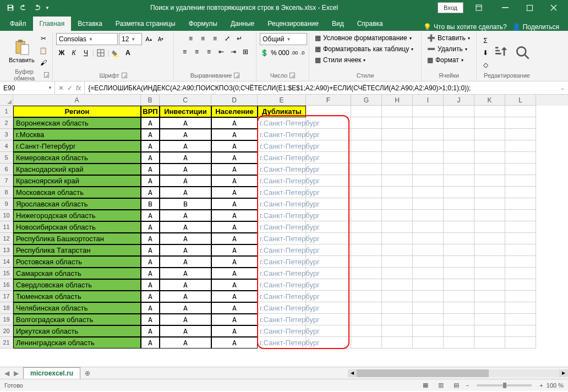  What do you see at coordinates (365, 38) in the screenshot?
I see `conditional-formatting-button: ▦Условное форматирование▾` at bounding box center [365, 38].